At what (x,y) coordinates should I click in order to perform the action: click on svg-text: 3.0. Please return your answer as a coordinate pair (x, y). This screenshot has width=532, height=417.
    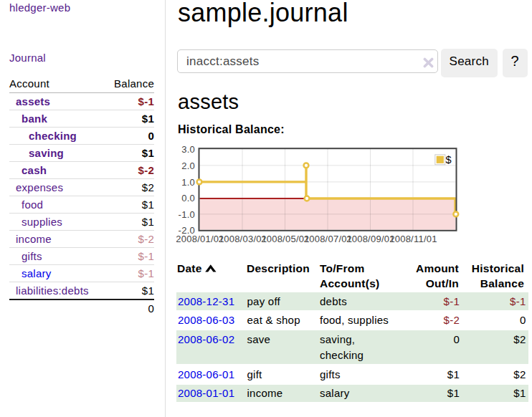
    Looking at the image, I should click on (188, 149).